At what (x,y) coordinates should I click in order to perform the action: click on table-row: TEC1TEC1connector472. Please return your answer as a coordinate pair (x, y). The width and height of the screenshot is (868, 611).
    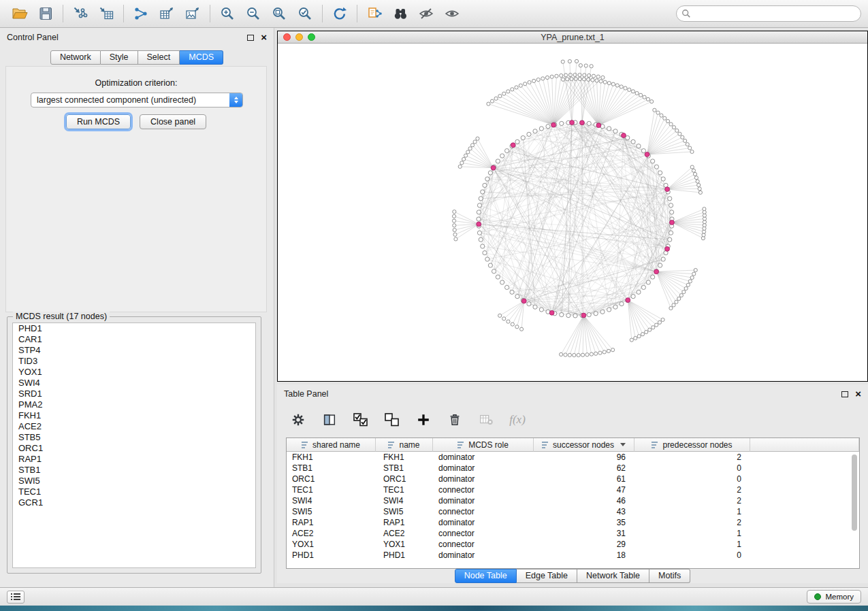
    Looking at the image, I should click on (573, 490).